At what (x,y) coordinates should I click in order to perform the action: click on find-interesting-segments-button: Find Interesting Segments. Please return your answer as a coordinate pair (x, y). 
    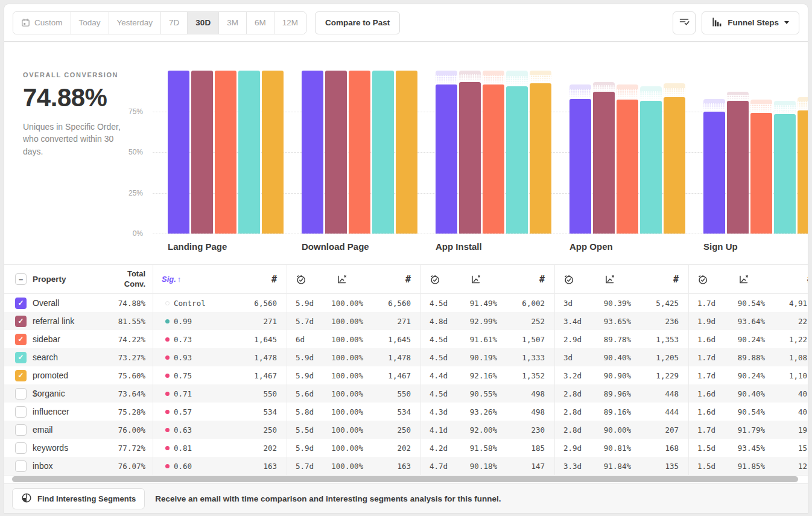
    Looking at the image, I should click on (78, 498).